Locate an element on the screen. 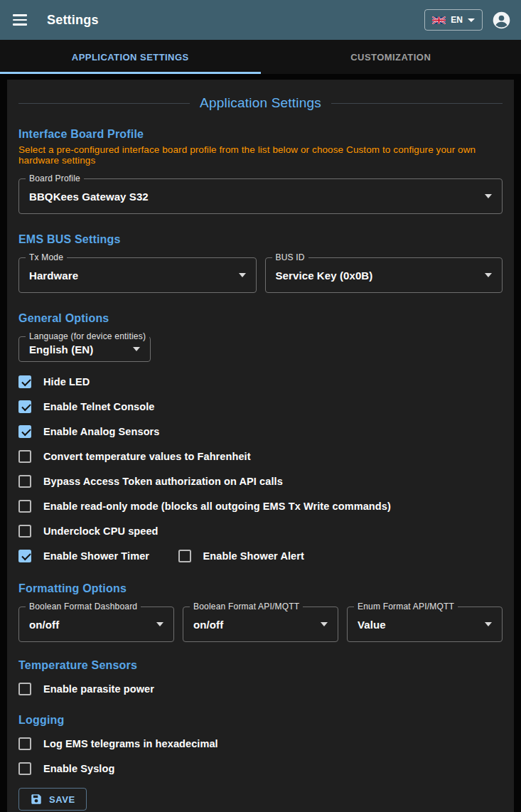 The width and height of the screenshot is (521, 812). checkbox-enable-shower-timer: Enable Shower Timer is located at coordinates (84, 556).